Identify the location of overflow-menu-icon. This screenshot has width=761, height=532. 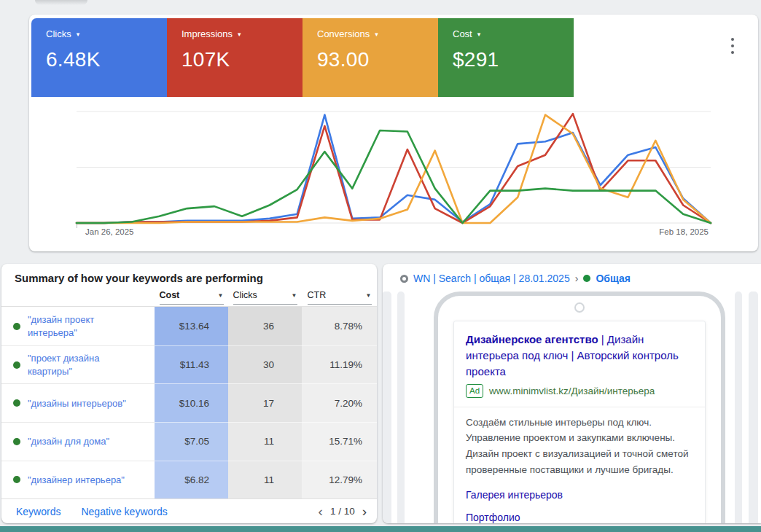
(733, 46).